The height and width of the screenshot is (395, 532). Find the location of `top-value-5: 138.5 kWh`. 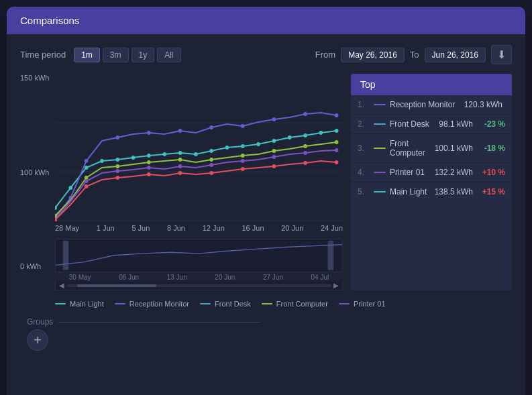

top-value-5: 138.5 kWh is located at coordinates (454, 192).